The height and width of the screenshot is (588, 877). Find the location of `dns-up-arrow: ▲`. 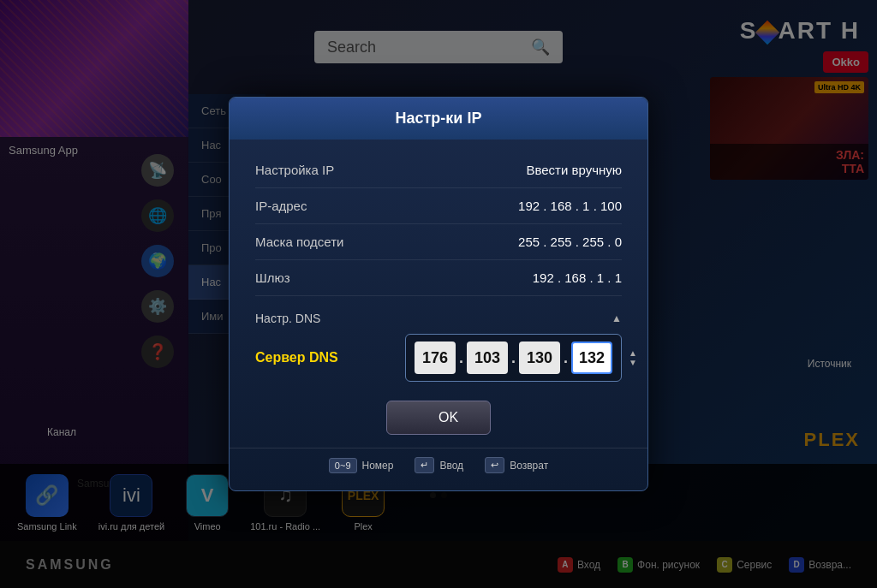

dns-up-arrow: ▲ is located at coordinates (617, 318).